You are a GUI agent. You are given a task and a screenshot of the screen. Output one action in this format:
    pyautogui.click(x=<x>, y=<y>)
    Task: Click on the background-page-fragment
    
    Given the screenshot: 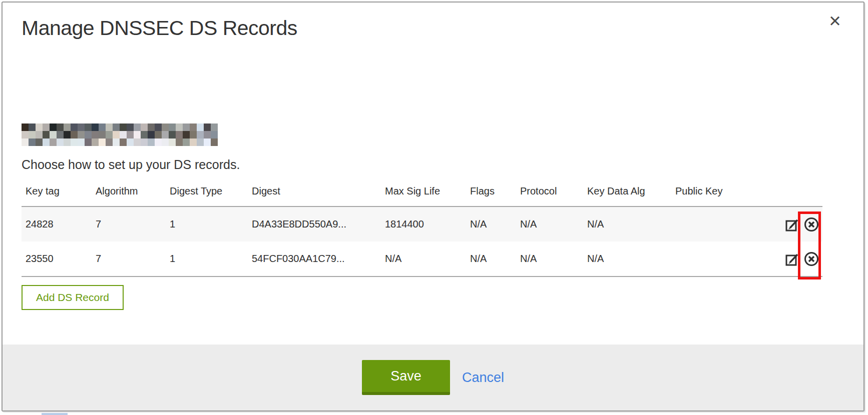 What is the action you would take?
    pyautogui.click(x=55, y=414)
    